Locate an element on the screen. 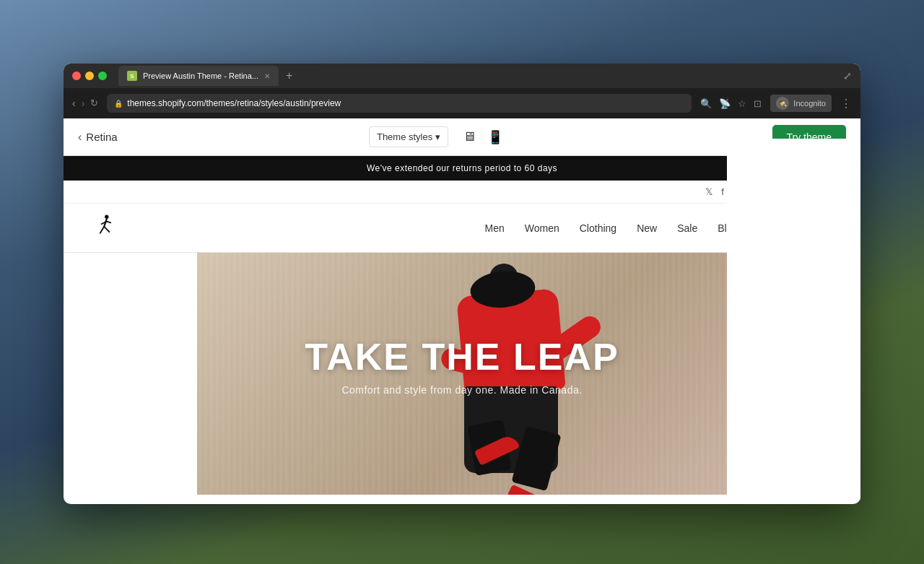  chevron-down-icon: ▾ is located at coordinates (437, 137).